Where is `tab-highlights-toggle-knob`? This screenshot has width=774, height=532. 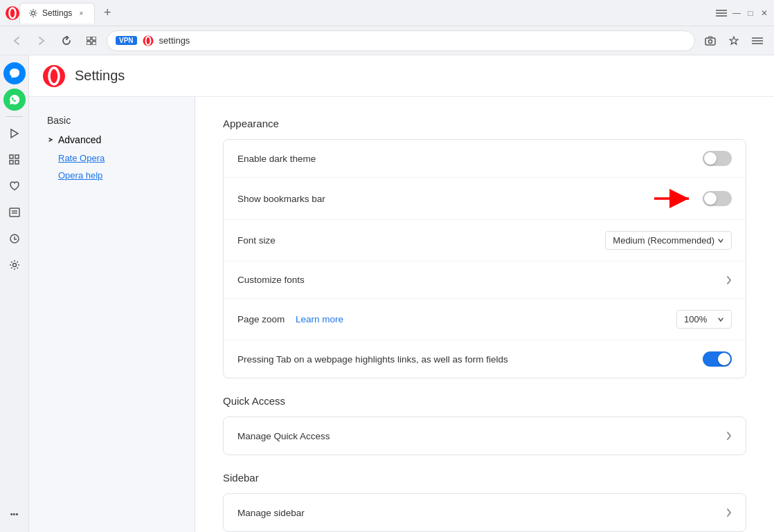 tab-highlights-toggle-knob is located at coordinates (724, 359).